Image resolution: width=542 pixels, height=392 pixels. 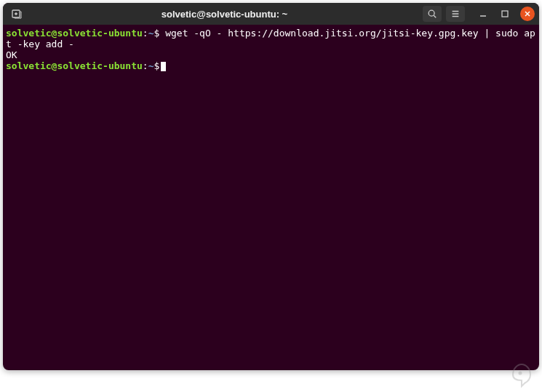 I want to click on new-tab-icon, so click(x=17, y=14).